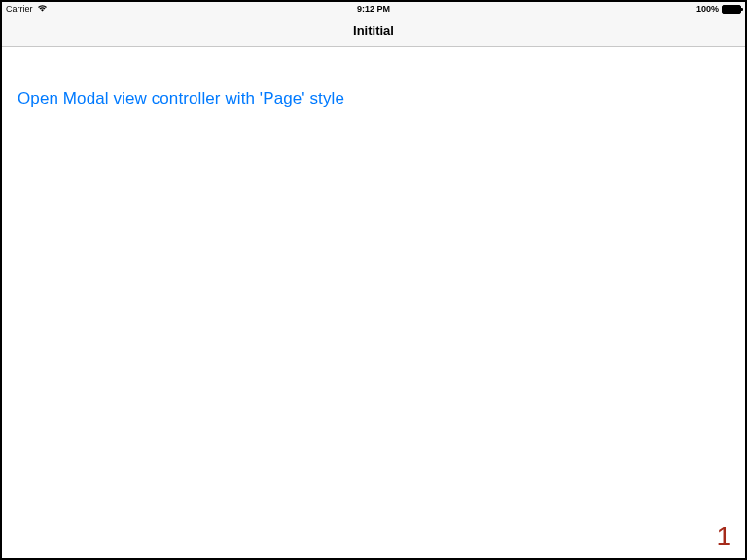 This screenshot has height=560, width=747. What do you see at coordinates (181, 99) in the screenshot?
I see `open-modal-button: Open Modal view controller with 'Page' s…` at bounding box center [181, 99].